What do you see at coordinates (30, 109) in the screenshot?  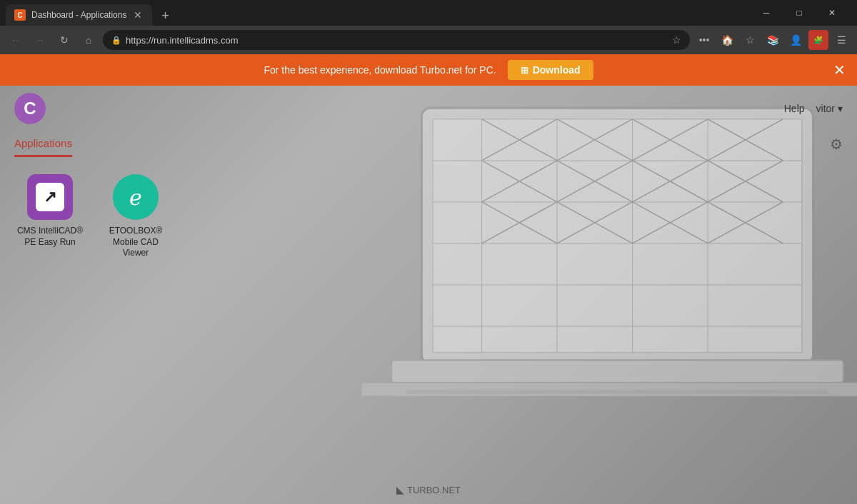 I see `site-logo: C` at bounding box center [30, 109].